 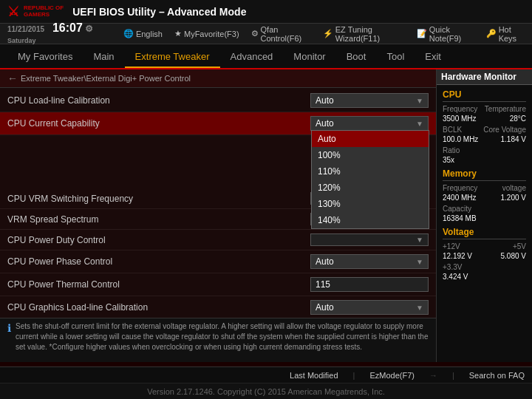 I want to click on back-arrow-icon: ←, so click(x=13, y=78).